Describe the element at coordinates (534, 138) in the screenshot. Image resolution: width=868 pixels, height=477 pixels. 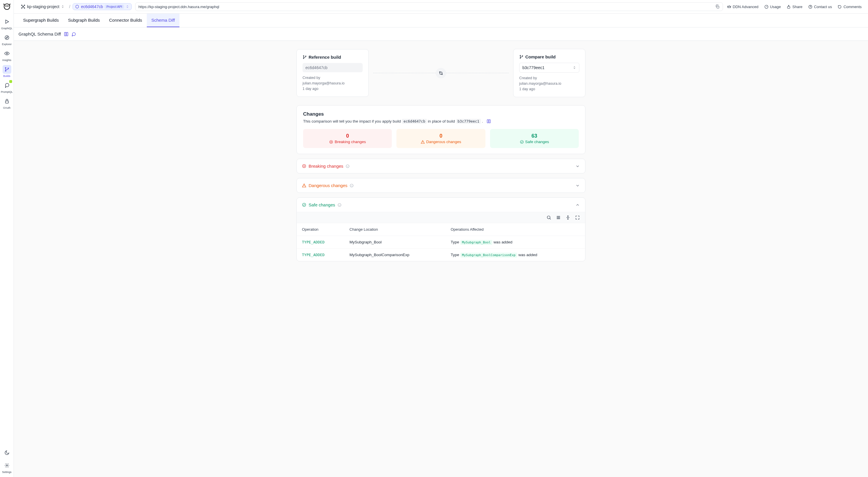
I see `stat-safe: 63 Safe changes` at that location.